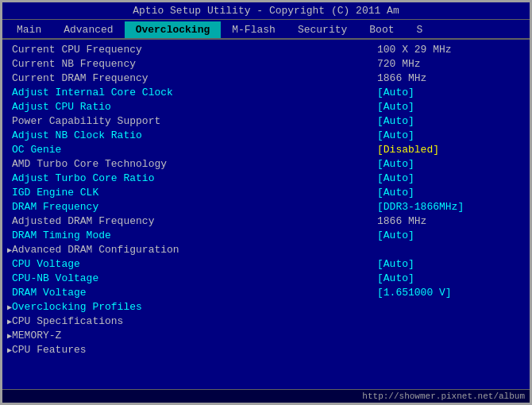  Describe the element at coordinates (266, 121) in the screenshot. I see `setting-row-power-cap: Power Capability Support[Auto]` at that location.